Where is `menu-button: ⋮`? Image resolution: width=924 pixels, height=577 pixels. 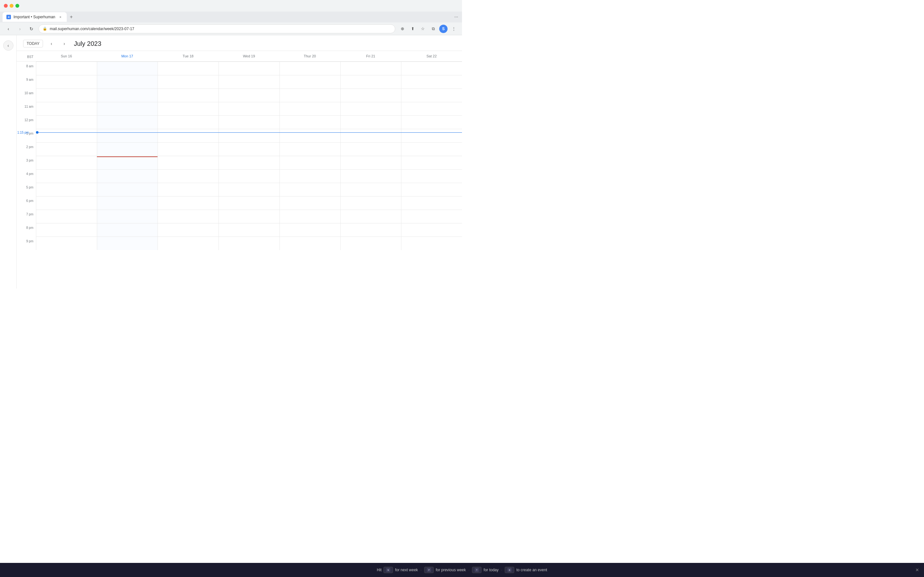 menu-button: ⋮ is located at coordinates (454, 29).